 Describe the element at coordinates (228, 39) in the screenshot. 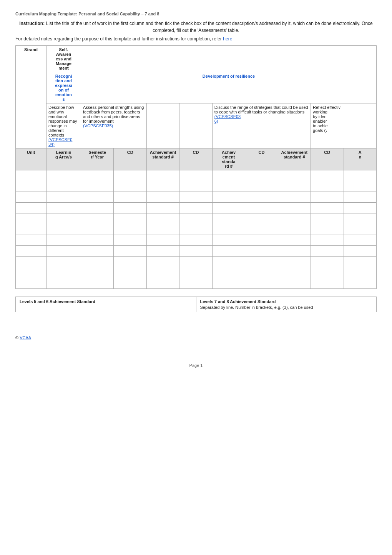

I see `refer-link: here` at that location.